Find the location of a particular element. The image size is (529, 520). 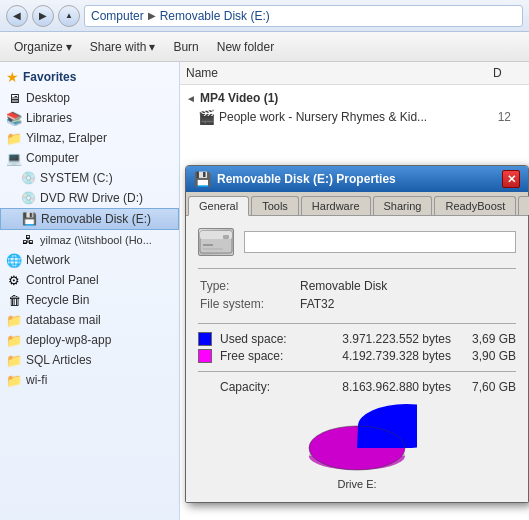

tab-tools: Tools is located at coordinates (275, 206).